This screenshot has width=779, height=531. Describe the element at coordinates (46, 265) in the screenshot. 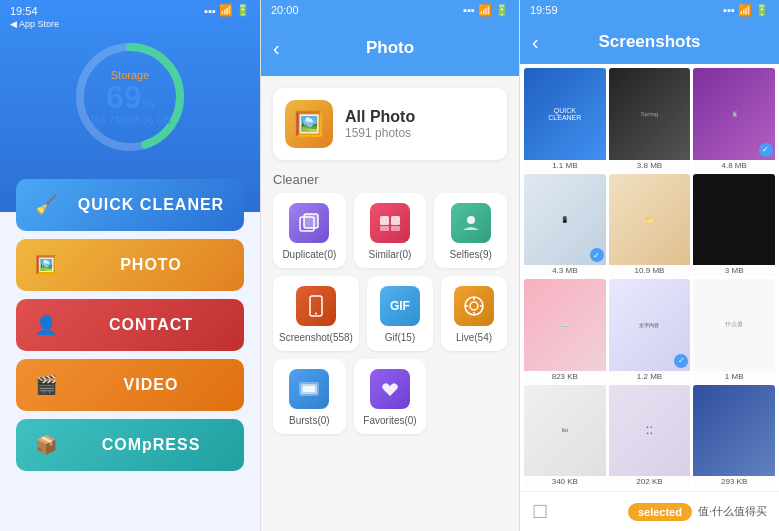

I see `photo-icon: 🖼️` at that location.